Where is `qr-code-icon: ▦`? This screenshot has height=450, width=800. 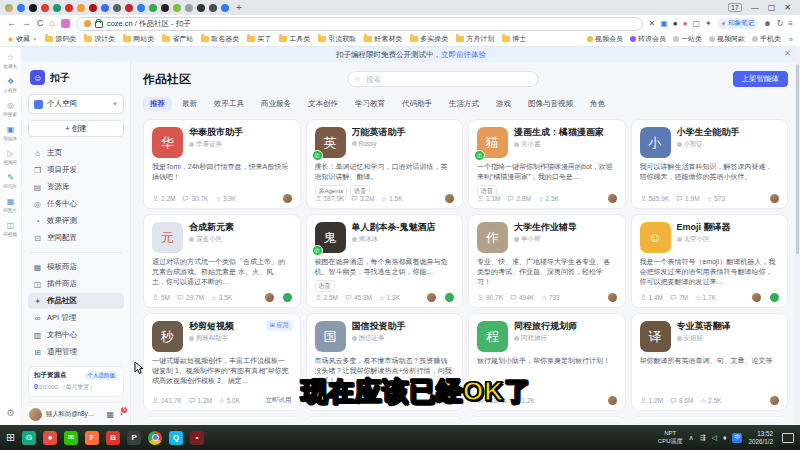
qr-code-icon: ▦ is located at coordinates (111, 414).